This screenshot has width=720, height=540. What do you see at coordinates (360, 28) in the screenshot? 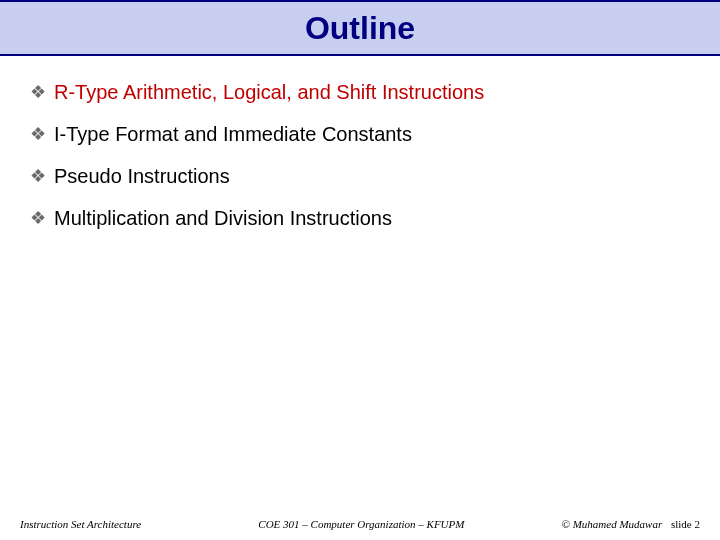
I see `title-bar: Outline` at bounding box center [360, 28].